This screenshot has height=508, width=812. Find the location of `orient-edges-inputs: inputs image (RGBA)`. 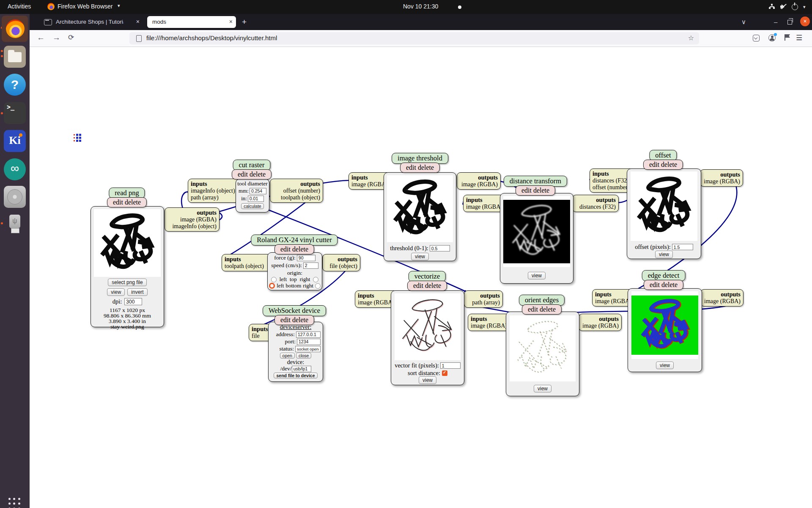

orient-edges-inputs: inputs image (RGBA) is located at coordinates (489, 323).